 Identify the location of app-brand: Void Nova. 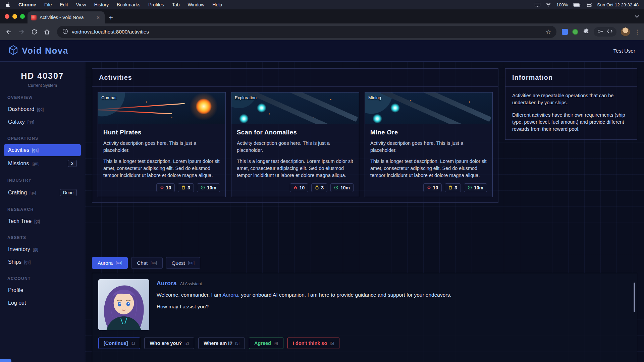
(45, 51).